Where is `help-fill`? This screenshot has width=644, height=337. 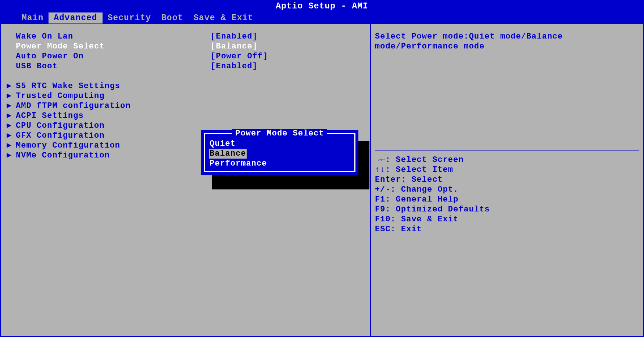
help-fill is located at coordinates (507, 99).